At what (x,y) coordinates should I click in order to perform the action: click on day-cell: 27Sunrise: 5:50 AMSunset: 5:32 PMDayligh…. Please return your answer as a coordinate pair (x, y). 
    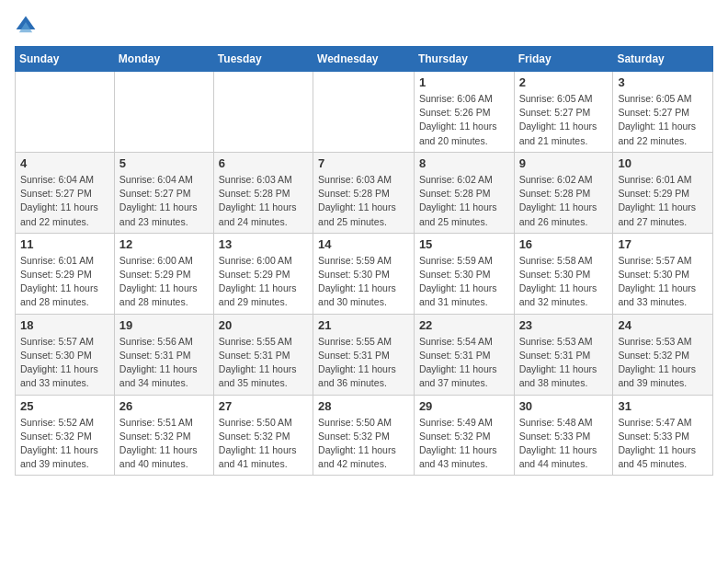
    Looking at the image, I should click on (263, 435).